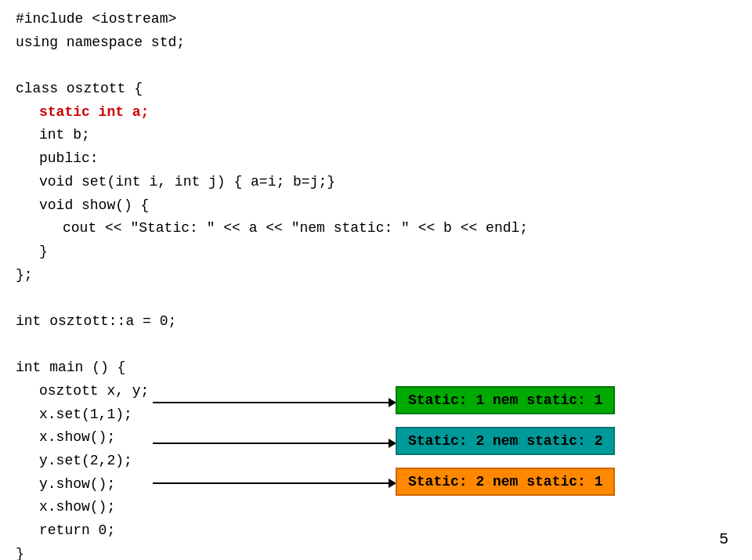 Image resolution: width=752 pixels, height=560 pixels. I want to click on code-line-1: #include <iostream>, so click(272, 20).